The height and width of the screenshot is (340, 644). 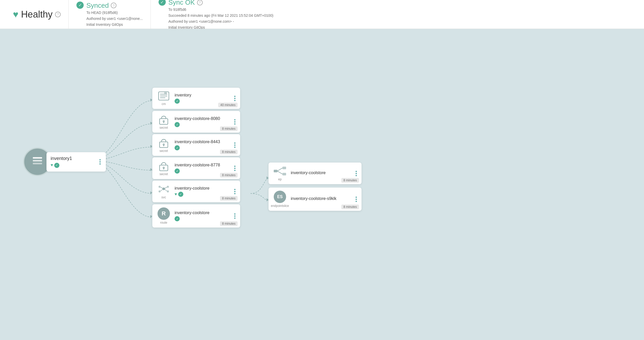 I want to click on route-time-badge: 8 minutes, so click(x=229, y=224).